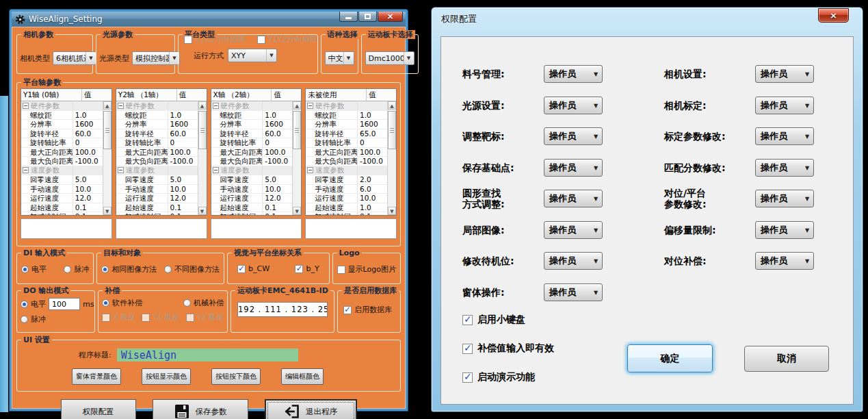  What do you see at coordinates (372, 179) in the screenshot?
I see `param-value: 2.0` at bounding box center [372, 179].